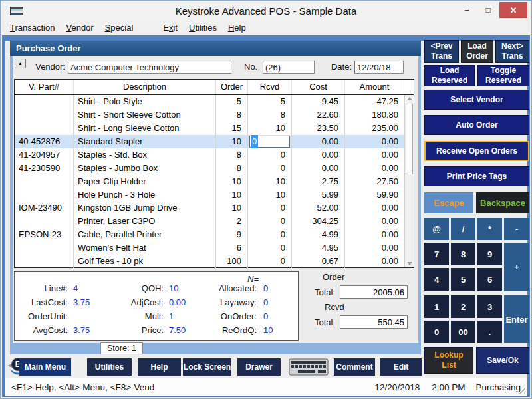  I want to click on escape-button: Escape, so click(449, 203).